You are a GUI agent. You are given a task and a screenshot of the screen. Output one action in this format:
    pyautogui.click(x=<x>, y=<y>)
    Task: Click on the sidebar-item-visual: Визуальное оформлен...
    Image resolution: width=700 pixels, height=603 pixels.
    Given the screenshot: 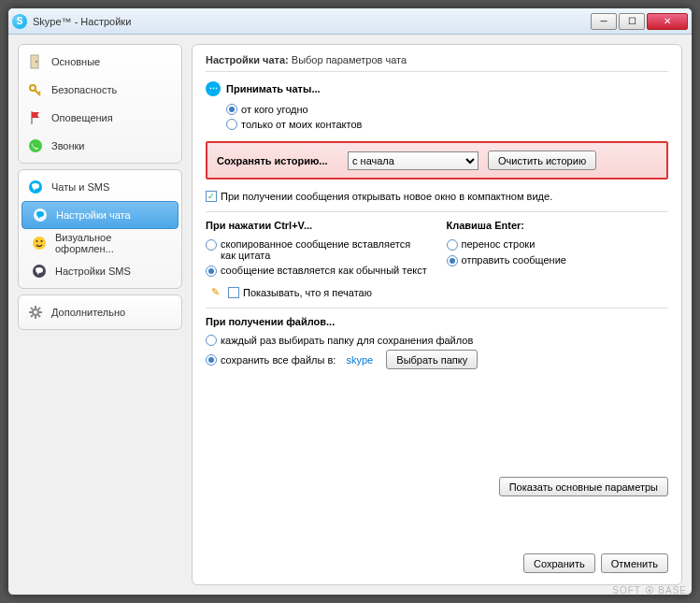 What is the action you would take?
    pyautogui.click(x=100, y=243)
    